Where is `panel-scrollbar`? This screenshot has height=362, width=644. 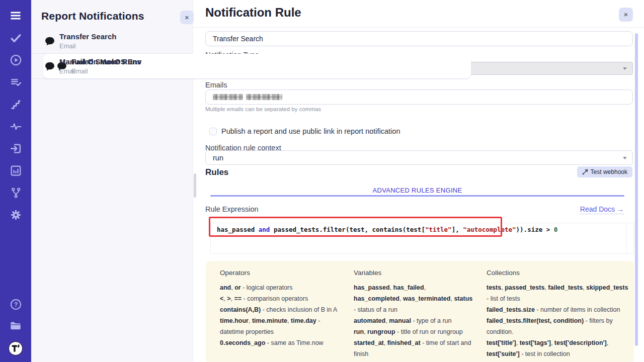
panel-scrollbar is located at coordinates (195, 186).